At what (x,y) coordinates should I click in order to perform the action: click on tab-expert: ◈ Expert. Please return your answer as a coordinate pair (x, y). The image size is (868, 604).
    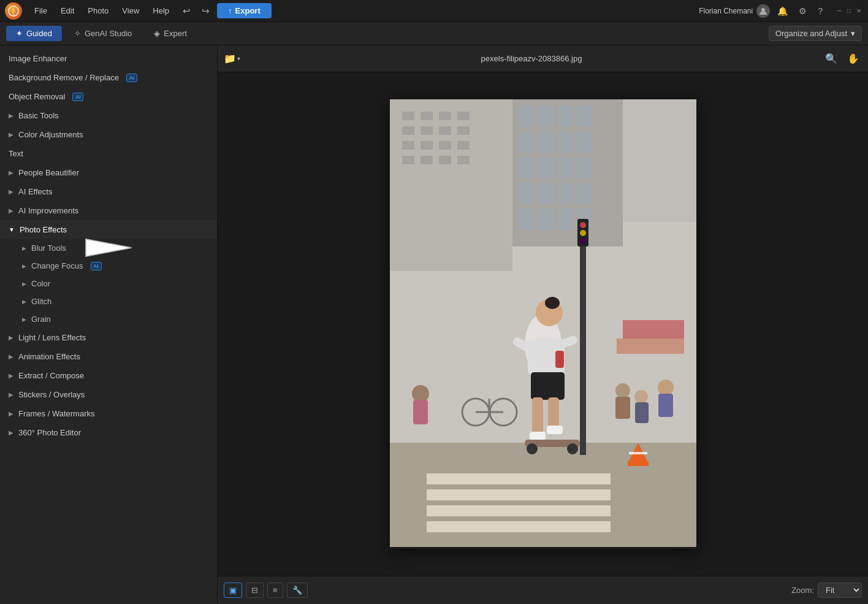
    Looking at the image, I should click on (170, 33).